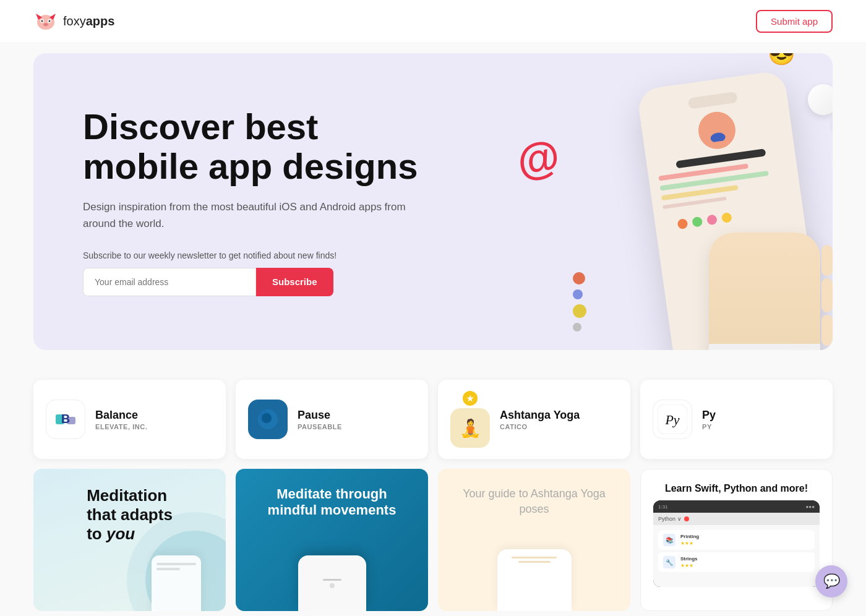 This screenshot has height=616, width=866. What do you see at coordinates (709, 427) in the screenshot?
I see `py-app-developer: PY` at bounding box center [709, 427].